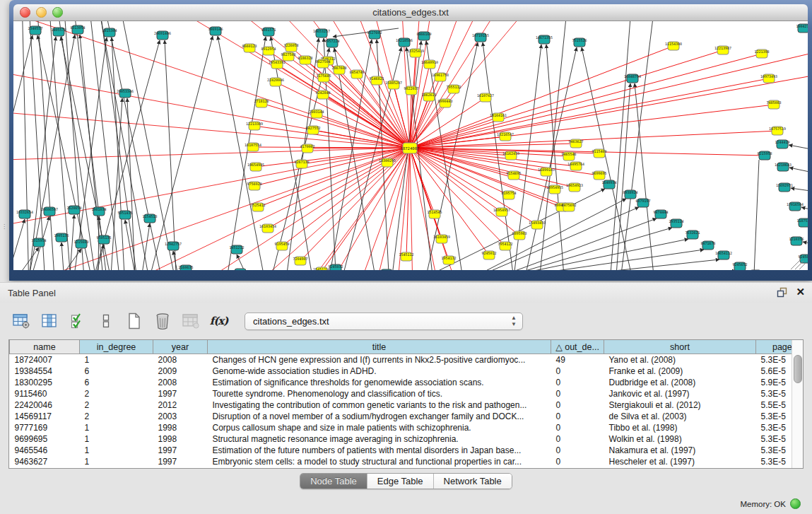 This screenshot has width=812, height=514. Describe the element at coordinates (269, 30) in the screenshot. I see `svg-text: 1081571` at that location.